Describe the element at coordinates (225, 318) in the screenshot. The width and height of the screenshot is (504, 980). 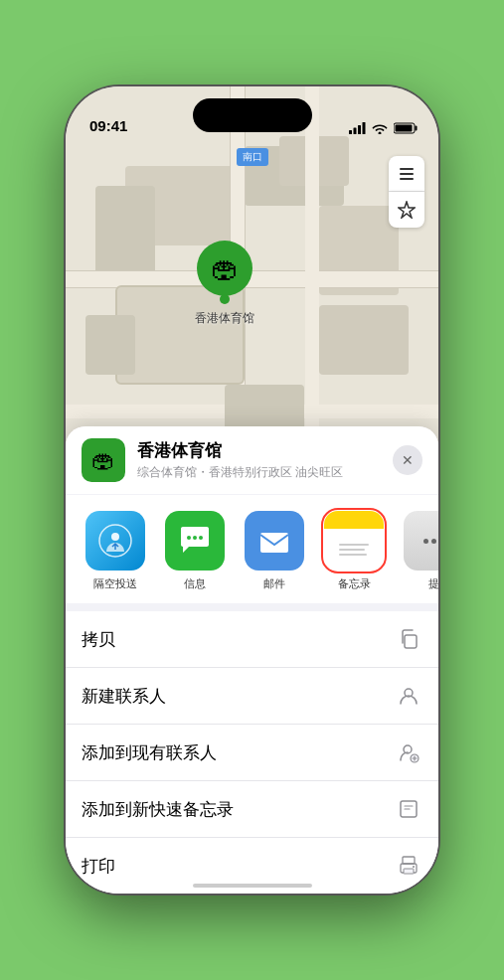
I see `pin-label: 香港体育馆` at that location.